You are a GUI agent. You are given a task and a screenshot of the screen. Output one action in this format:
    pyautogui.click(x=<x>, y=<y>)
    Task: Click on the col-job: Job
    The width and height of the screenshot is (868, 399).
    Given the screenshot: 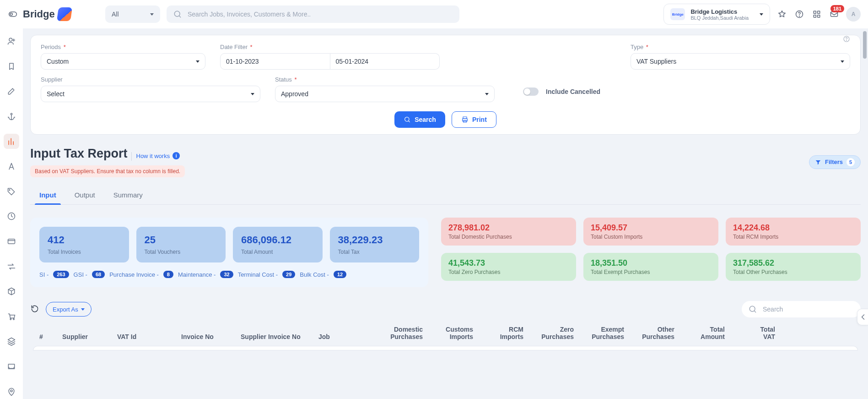 What is the action you would take?
    pyautogui.click(x=345, y=337)
    